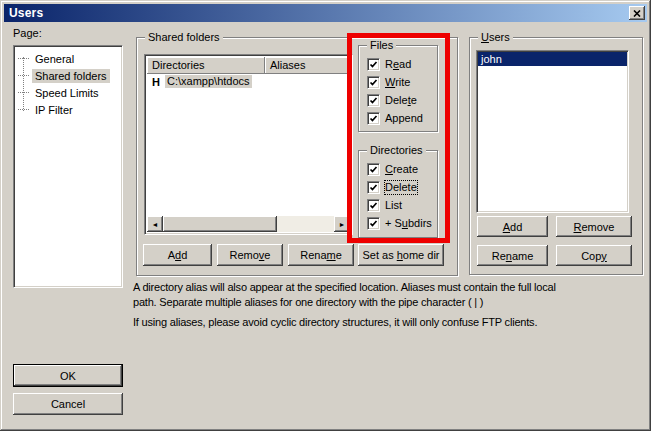 Image resolution: width=651 pixels, height=431 pixels. I want to click on scroll-right-button: ►, so click(342, 224).